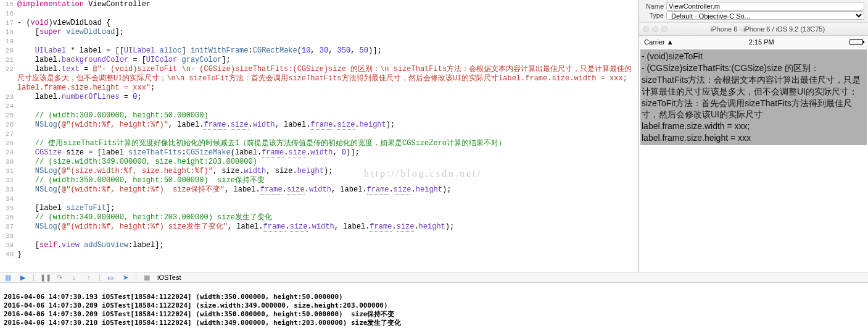  I want to click on clock: 2:15 PM, so click(761, 42).